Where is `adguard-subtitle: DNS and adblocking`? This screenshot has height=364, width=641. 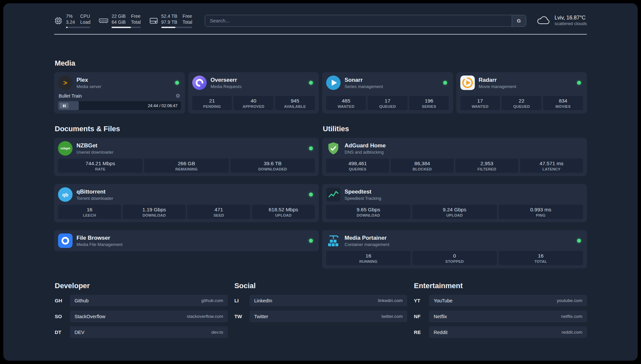 adguard-subtitle: DNS and adblocking is located at coordinates (365, 152).